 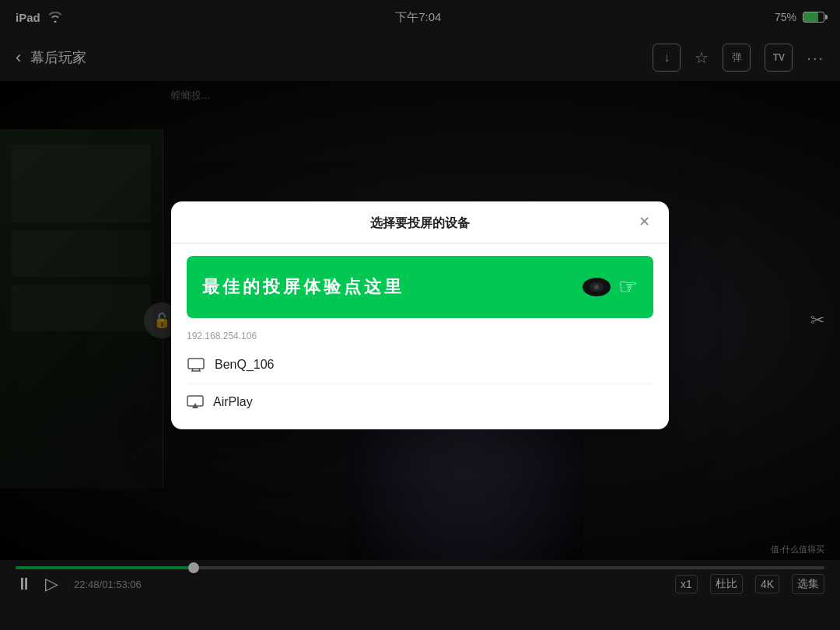 What do you see at coordinates (196, 365) in the screenshot?
I see `monitor-icon` at bounding box center [196, 365].